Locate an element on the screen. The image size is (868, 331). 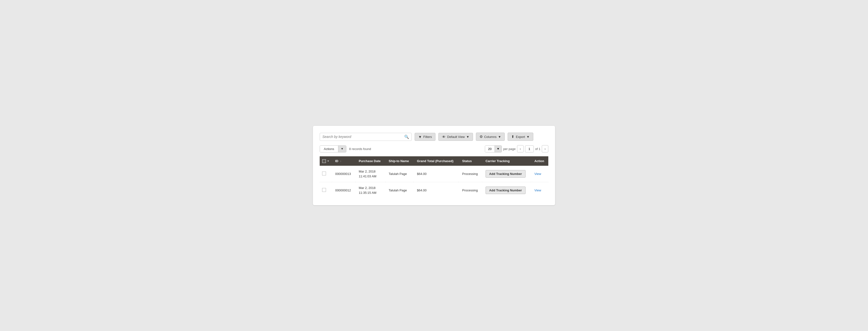
col-header-status-label: Status is located at coordinates (467, 161).